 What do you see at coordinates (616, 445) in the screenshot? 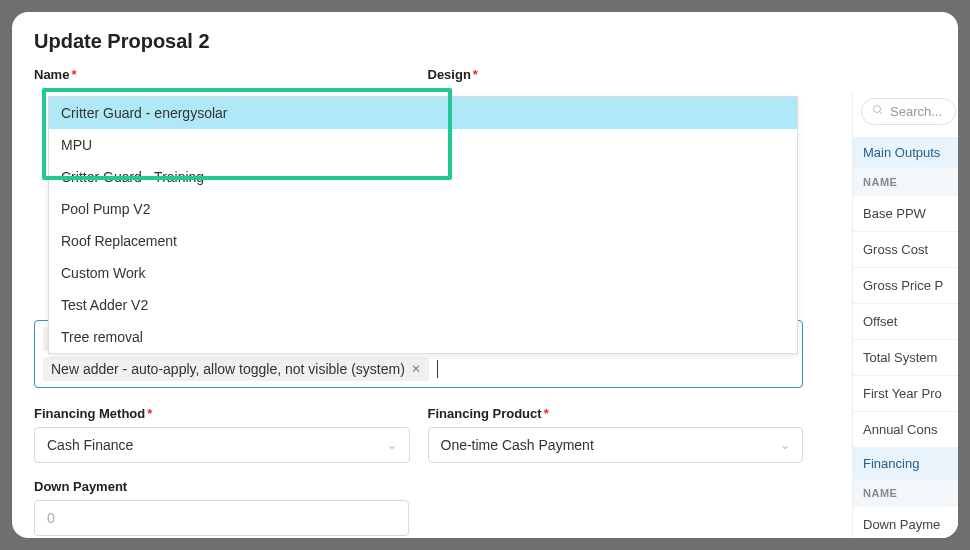
I see `financing-product-select: One-time Cash Payment ⌄` at bounding box center [616, 445].